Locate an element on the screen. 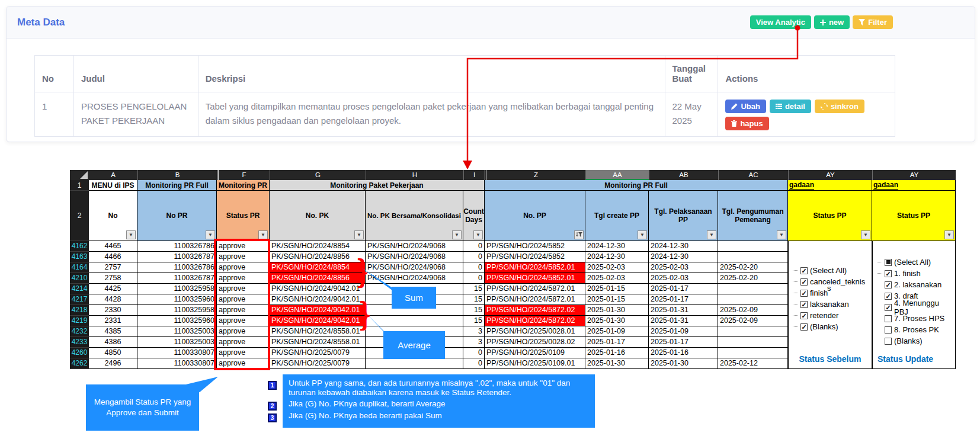 The width and height of the screenshot is (980, 436). sheet-cell-AB-4260: 2025-01-16 is located at coordinates (684, 353).